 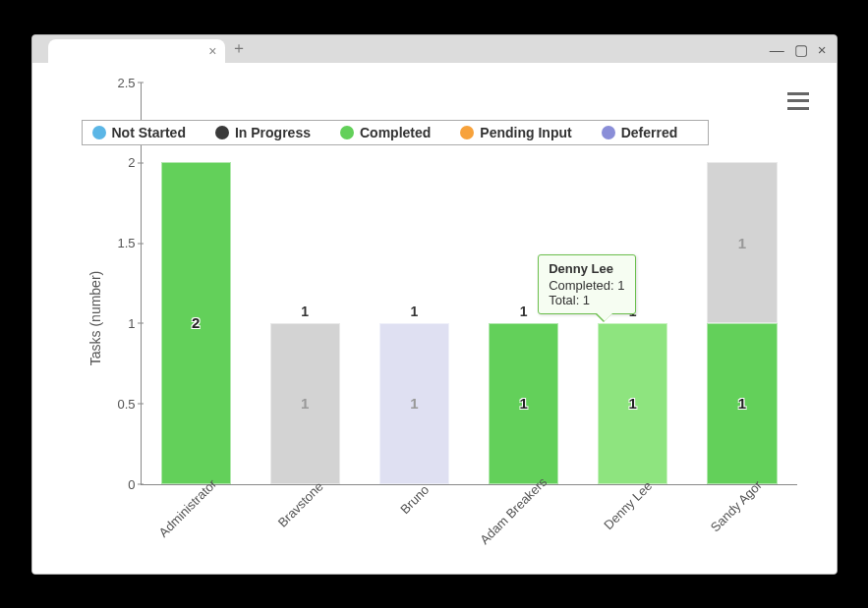 What do you see at coordinates (119, 403) in the screenshot?
I see `y-tick: 0.5` at bounding box center [119, 403].